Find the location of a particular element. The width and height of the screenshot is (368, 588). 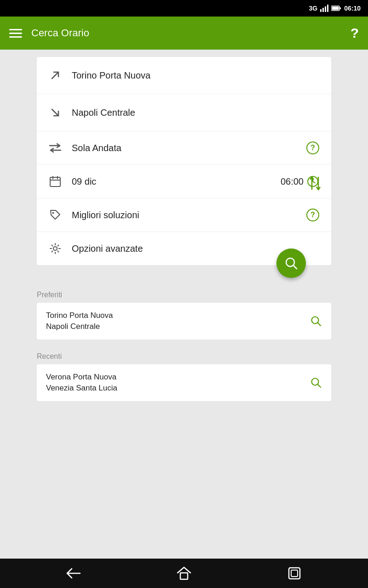

recents-search-icon is located at coordinates (316, 383).